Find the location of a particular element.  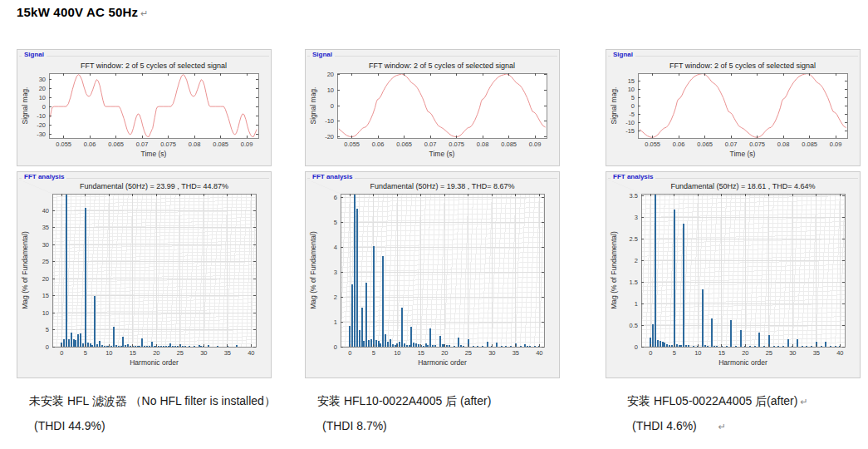

signal-panel-label: Signal is located at coordinates (322, 55).